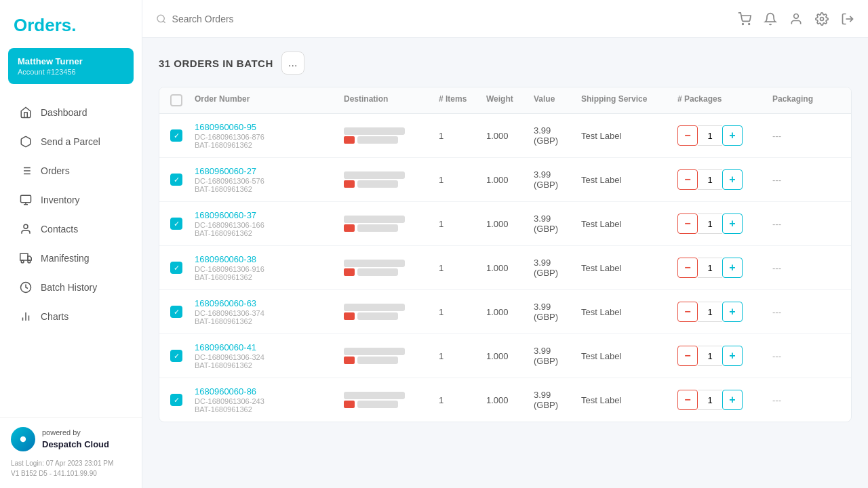 The width and height of the screenshot is (868, 488). Describe the element at coordinates (451, 19) in the screenshot. I see `search-input` at that location.